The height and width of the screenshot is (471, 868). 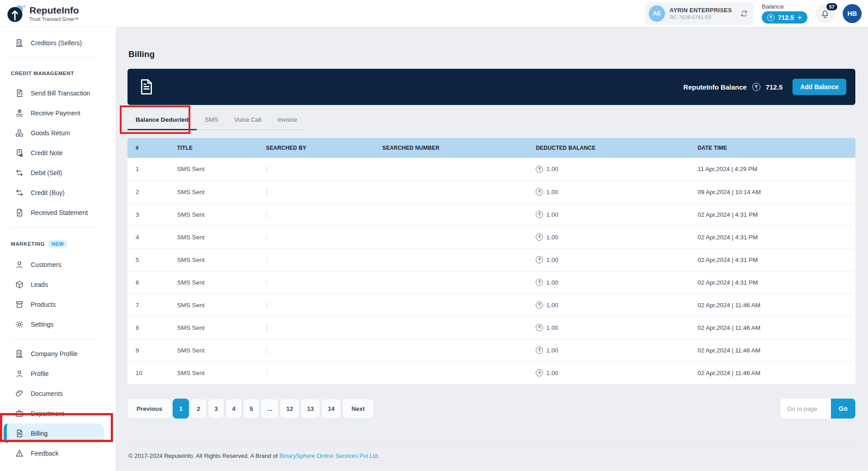 I want to click on balance-pill-button: ₹ 712.5 +, so click(x=785, y=17).